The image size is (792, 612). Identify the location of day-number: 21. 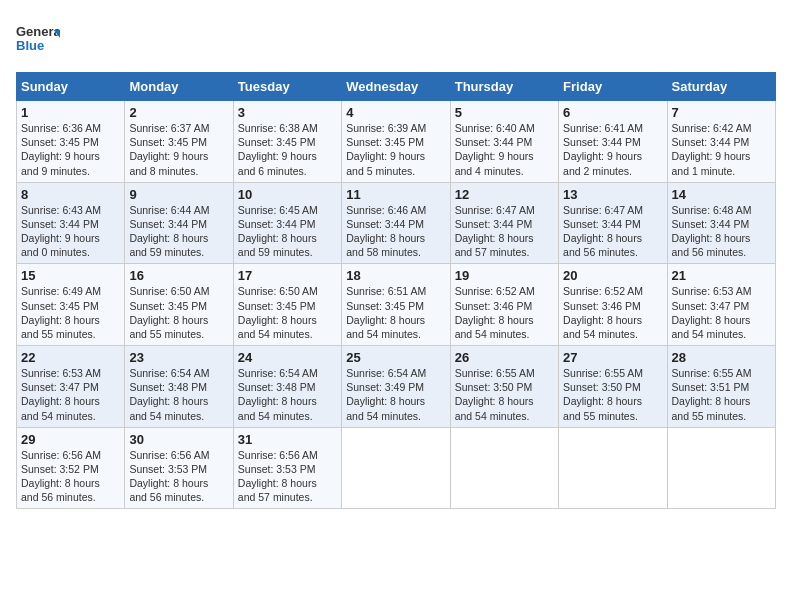
(722, 276).